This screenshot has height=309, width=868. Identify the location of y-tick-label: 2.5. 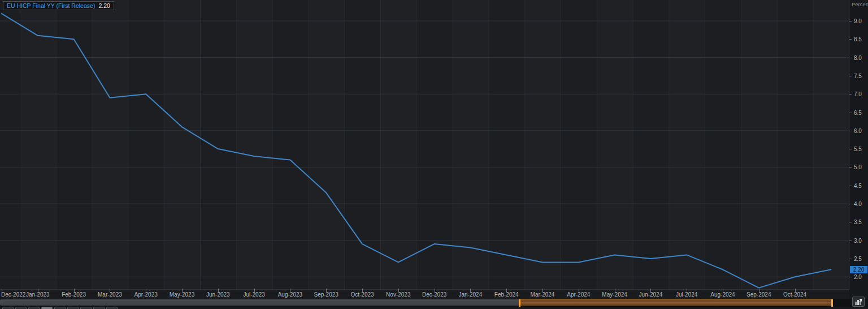
(858, 258).